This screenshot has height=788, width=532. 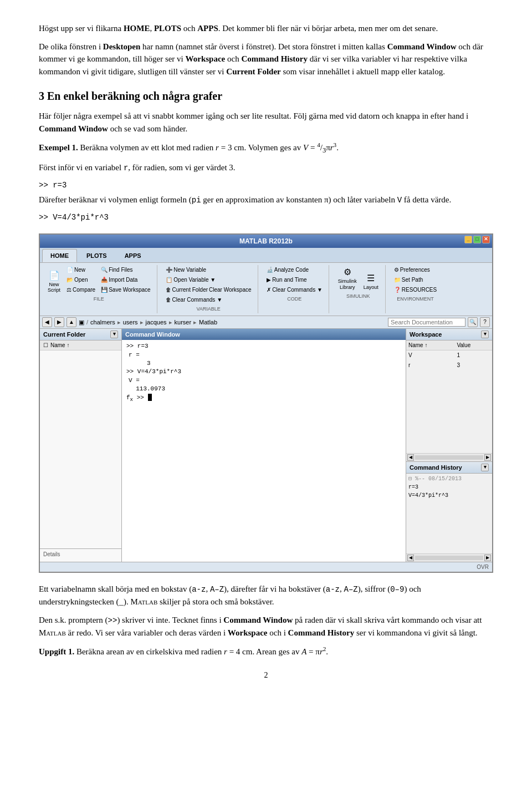 I want to click on ribbon-group-variable: ➕ New Variable 📋 Open Variable ▼ 🗑 Curre…, so click(x=210, y=289).